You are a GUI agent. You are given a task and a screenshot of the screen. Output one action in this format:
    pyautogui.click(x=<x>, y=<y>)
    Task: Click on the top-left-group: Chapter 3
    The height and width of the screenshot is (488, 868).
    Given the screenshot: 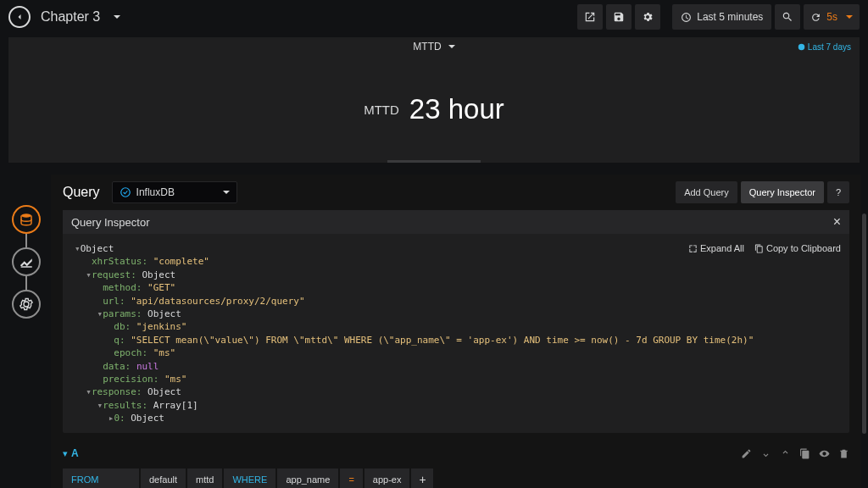 What is the action you would take?
    pyautogui.click(x=64, y=17)
    